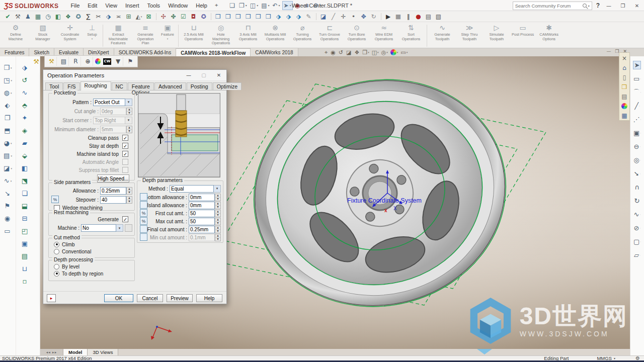  What do you see at coordinates (623, 6) in the screenshot?
I see `restore-button: ❐` at bounding box center [623, 6].